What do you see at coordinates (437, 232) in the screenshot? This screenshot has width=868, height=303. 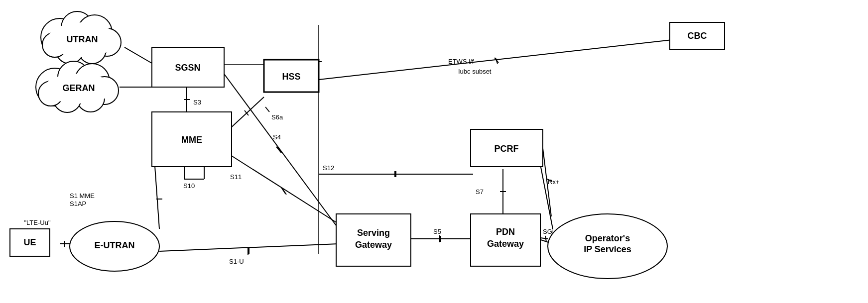 I see `s5-label: S5` at bounding box center [437, 232].